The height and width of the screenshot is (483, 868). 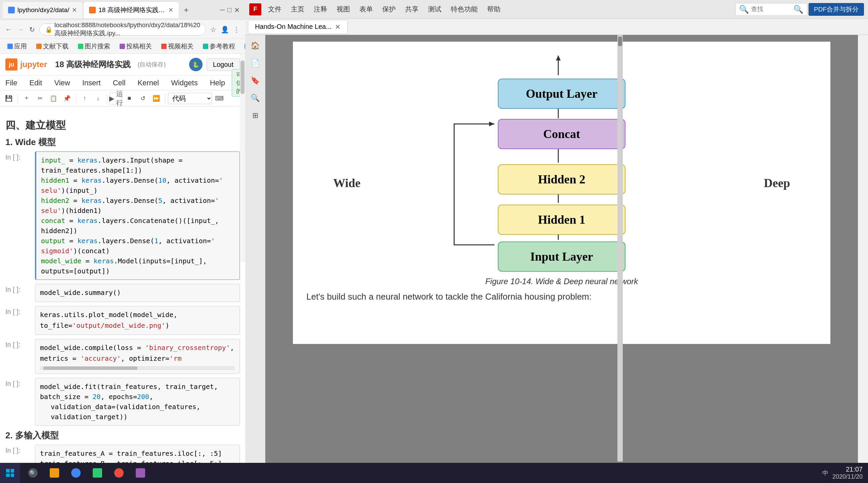 What do you see at coordinates (123, 142) in the screenshot?
I see `subsection-wide-model: 1. Wide 模型` at bounding box center [123, 142].